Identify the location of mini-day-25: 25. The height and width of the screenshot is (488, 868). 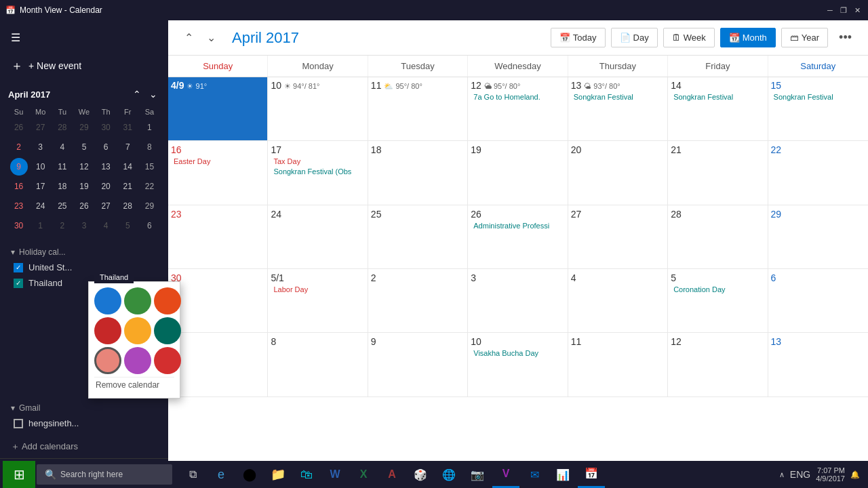
(62, 206).